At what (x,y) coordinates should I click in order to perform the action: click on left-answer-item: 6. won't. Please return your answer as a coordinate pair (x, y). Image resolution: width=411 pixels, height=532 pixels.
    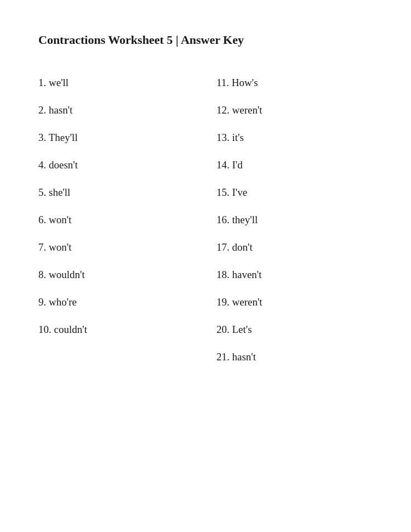
    Looking at the image, I should click on (122, 220).